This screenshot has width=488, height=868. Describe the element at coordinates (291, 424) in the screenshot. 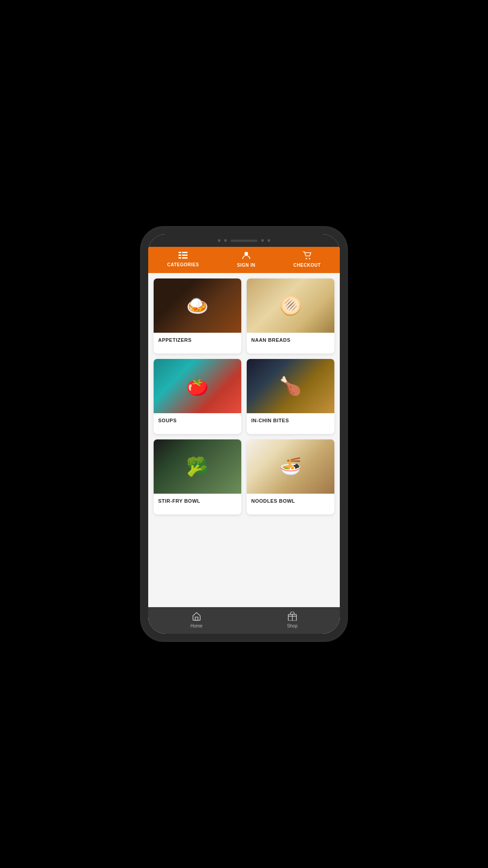

I see `category-label-inchin: IN-CHIN BITES` at that location.